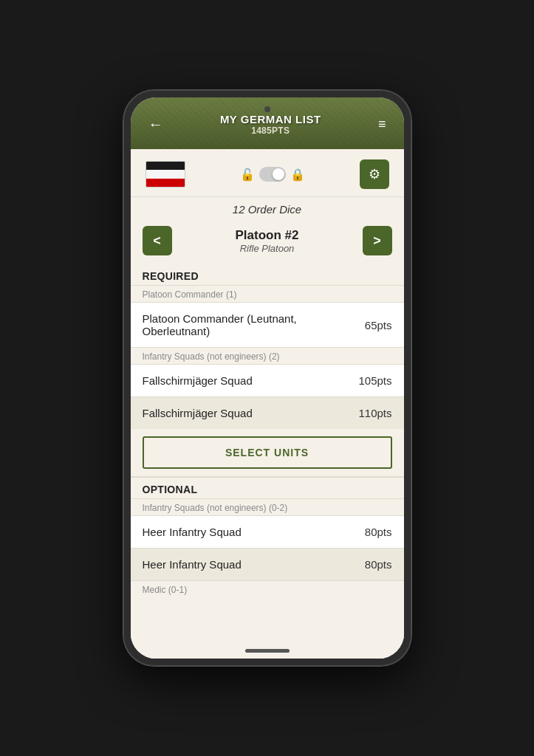 This screenshot has width=534, height=756. I want to click on unit-name: Platoon Commander (Leutnant, Oberleutnan…, so click(254, 325).